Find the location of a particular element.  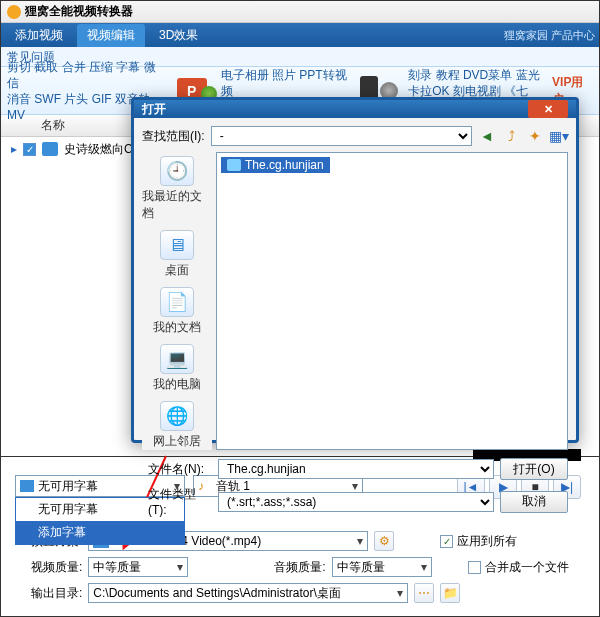

place-mycomputer: 💻我的电脑 is located at coordinates (177, 368).